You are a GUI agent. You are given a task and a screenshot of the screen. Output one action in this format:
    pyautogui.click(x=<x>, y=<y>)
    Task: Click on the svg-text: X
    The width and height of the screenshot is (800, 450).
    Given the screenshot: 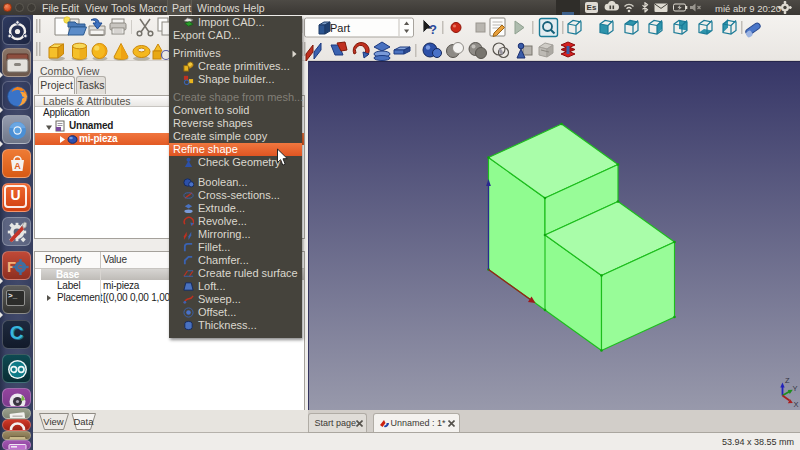 What is the action you would take?
    pyautogui.click(x=796, y=404)
    